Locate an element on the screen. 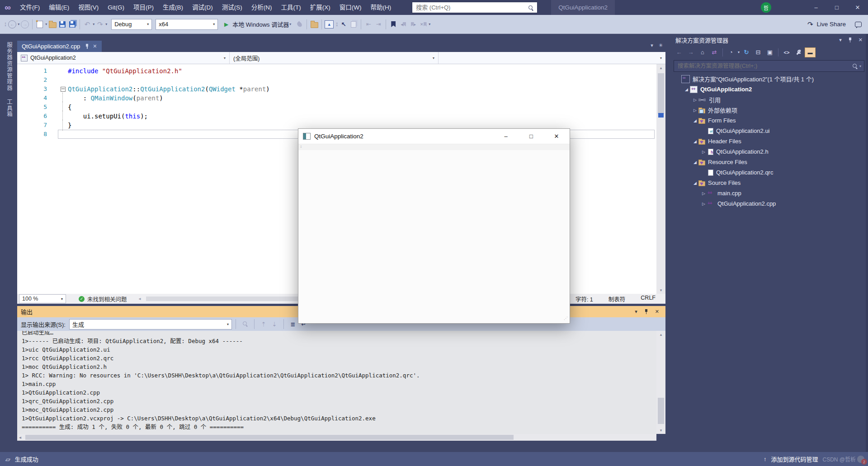 The width and height of the screenshot is (868, 466). clear-all-button: ≣ is located at coordinates (293, 325).